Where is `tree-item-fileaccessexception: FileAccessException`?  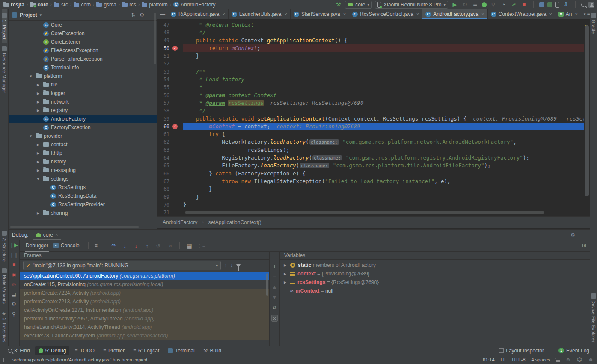
tree-item-fileaccessexception: FileAccessException is located at coordinates (83, 50).